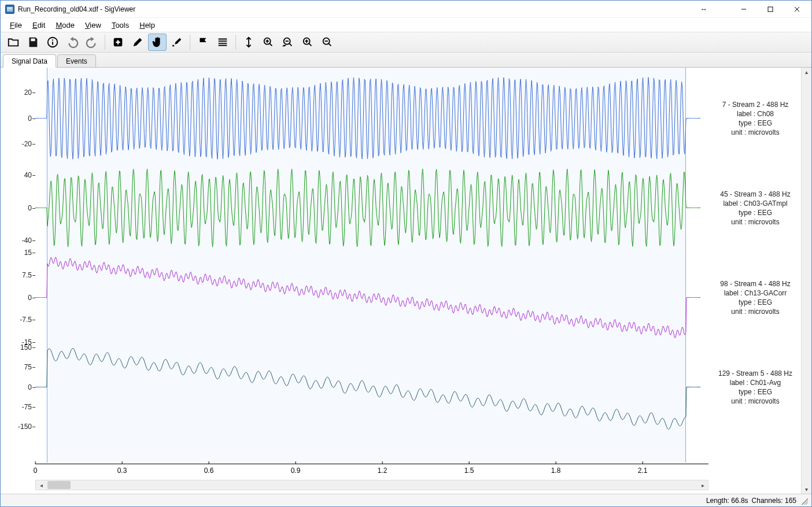 The width and height of the screenshot is (812, 507). Describe the element at coordinates (41, 485) in the screenshot. I see `scroll-left-icon: ◂` at that location.